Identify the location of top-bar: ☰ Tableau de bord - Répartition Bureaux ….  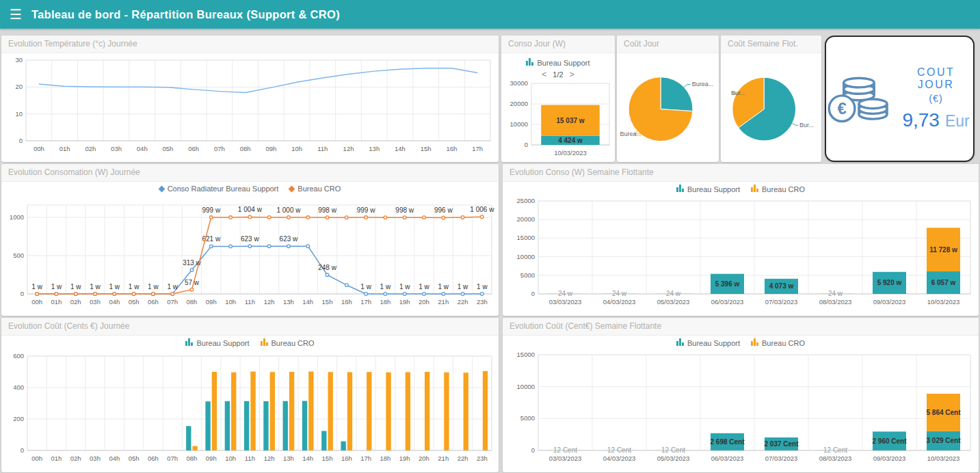
(490, 14).